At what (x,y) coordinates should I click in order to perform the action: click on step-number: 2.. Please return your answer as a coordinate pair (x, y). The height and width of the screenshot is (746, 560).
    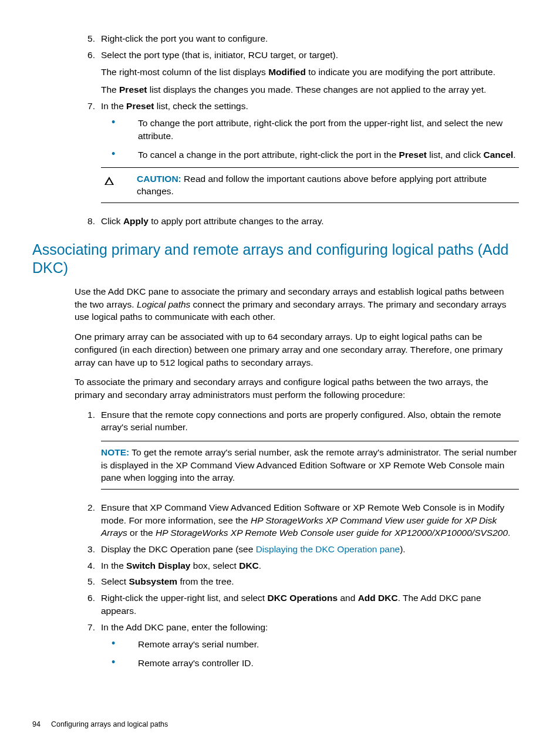
    Looking at the image, I should click on (88, 520).